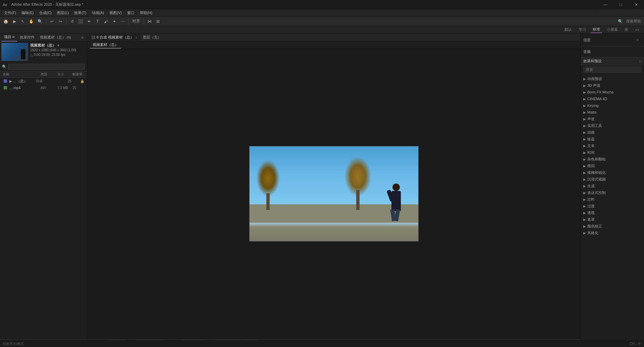 Image resolution: width=644 pixels, height=347 pixels. What do you see at coordinates (106, 21) in the screenshot?
I see `brush-tool: 🖌` at bounding box center [106, 21].